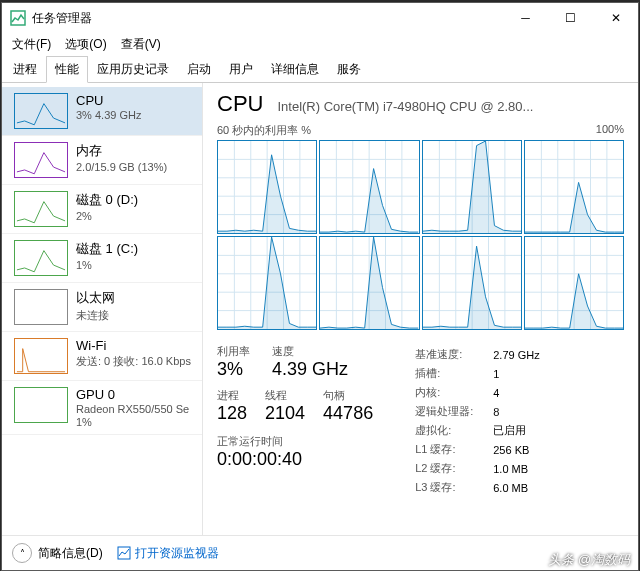  What do you see at coordinates (70, 554) in the screenshot?
I see `fewer-details-link: 简略信息(D)` at bounding box center [70, 554].